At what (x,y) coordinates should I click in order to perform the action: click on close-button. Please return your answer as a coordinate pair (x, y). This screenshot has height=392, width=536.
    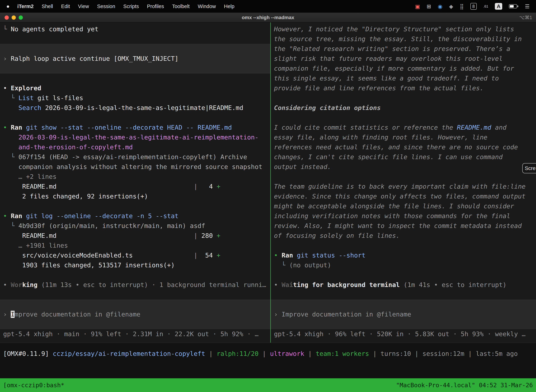
    Looking at the image, I should click on (7, 18).